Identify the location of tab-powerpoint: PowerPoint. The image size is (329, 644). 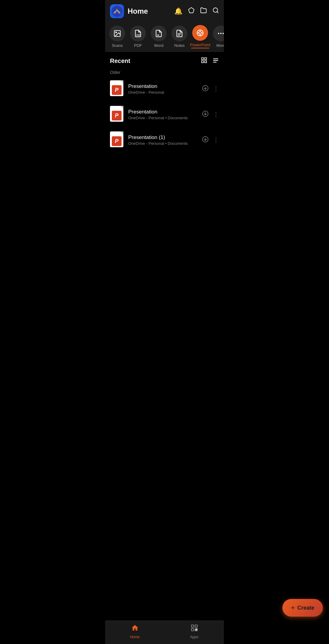
(200, 37).